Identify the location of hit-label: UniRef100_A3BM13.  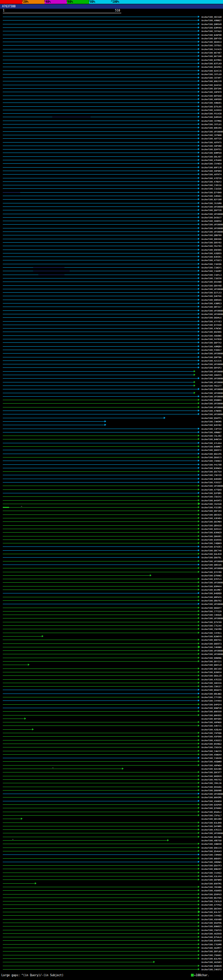
(211, 304).